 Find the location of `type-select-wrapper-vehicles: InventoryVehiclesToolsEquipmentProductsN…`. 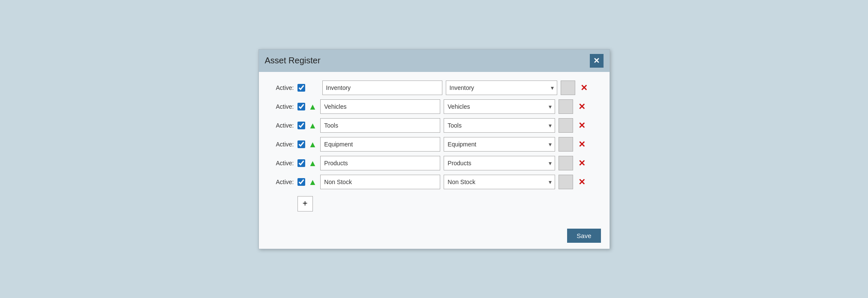

type-select-wrapper-vehicles: InventoryVehiclesToolsEquipmentProductsN… is located at coordinates (499, 107).